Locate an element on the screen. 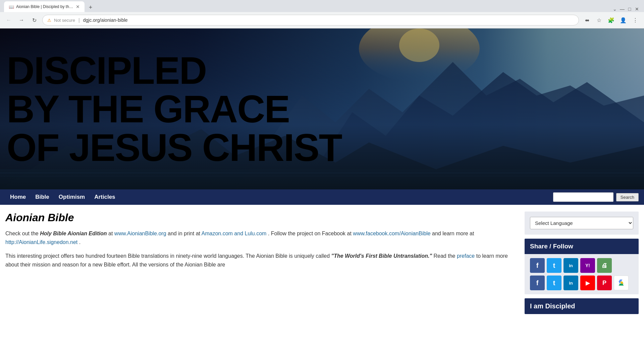 This screenshot has height=362, width=644. nav-bar: Home Bible Optimism Articles Search is located at coordinates (322, 197).